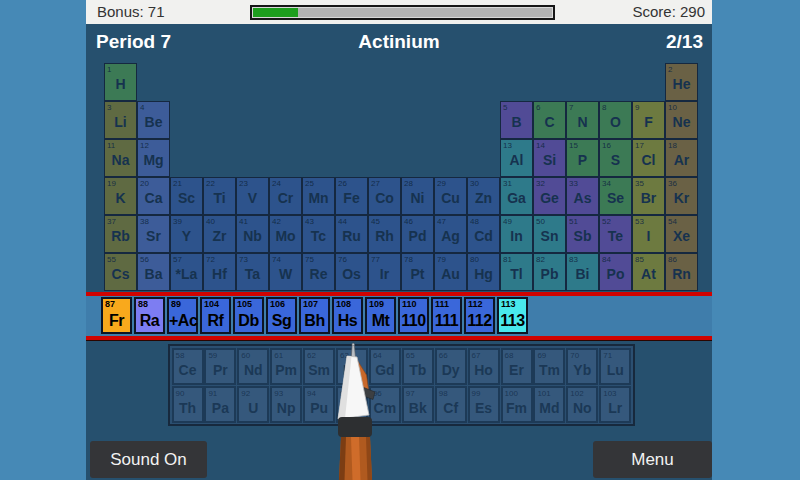  Describe the element at coordinates (652, 460) in the screenshot. I see `menu-button: Menu` at that location.